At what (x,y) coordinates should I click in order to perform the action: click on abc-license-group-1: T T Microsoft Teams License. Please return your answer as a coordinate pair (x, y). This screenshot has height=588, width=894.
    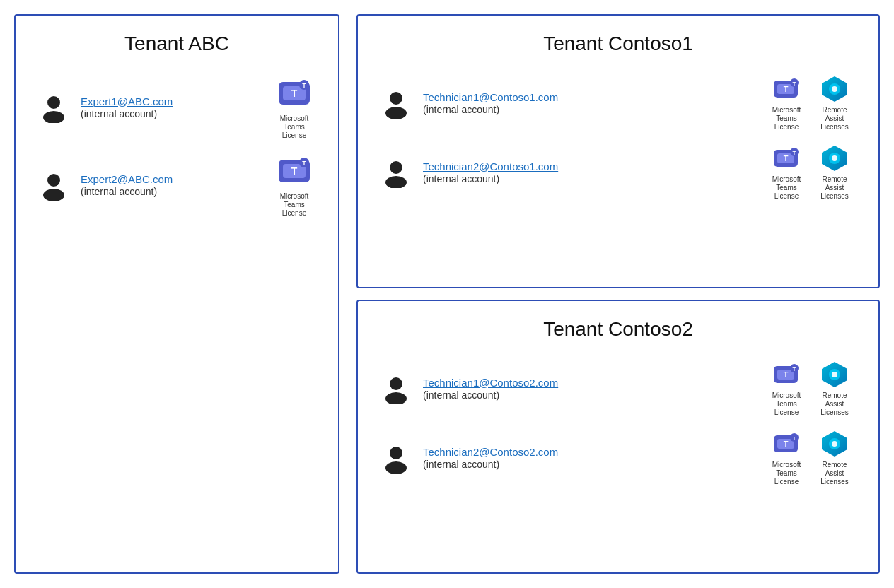
    Looking at the image, I should click on (294, 107).